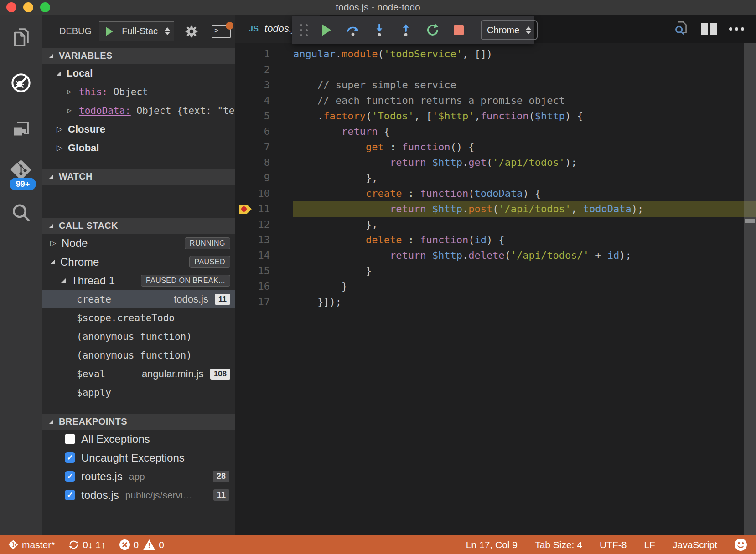  What do you see at coordinates (264, 132) in the screenshot?
I see `gutter: 6` at bounding box center [264, 132].